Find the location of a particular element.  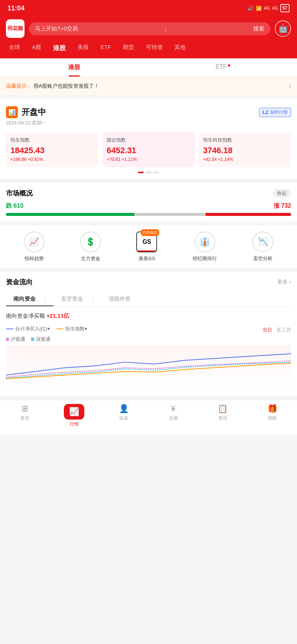

index-change-hscei: +70.81 +1.11% is located at coordinates (148, 159).